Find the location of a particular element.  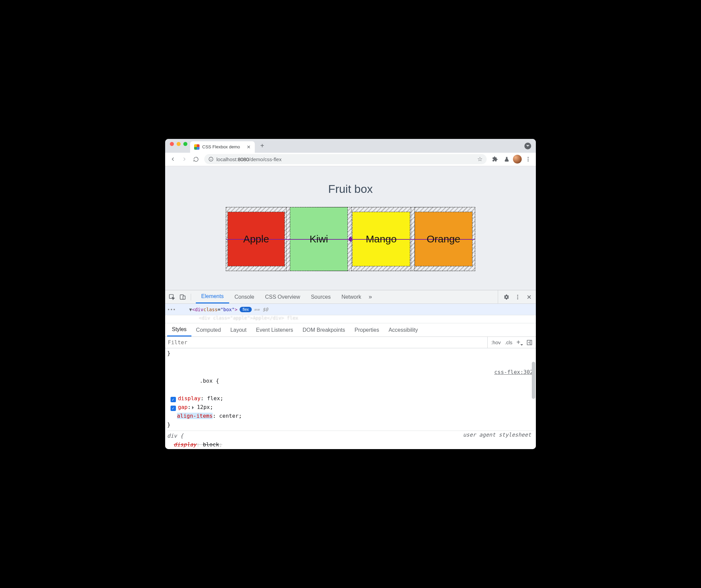

minimize-window-button is located at coordinates (179, 144).